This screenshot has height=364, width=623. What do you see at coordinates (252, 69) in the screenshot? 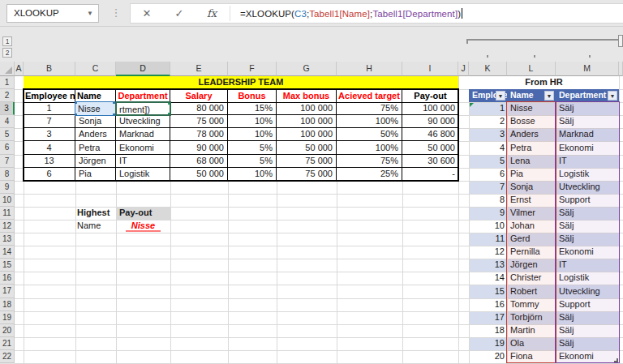
I see `column-header-F: F` at bounding box center [252, 69].